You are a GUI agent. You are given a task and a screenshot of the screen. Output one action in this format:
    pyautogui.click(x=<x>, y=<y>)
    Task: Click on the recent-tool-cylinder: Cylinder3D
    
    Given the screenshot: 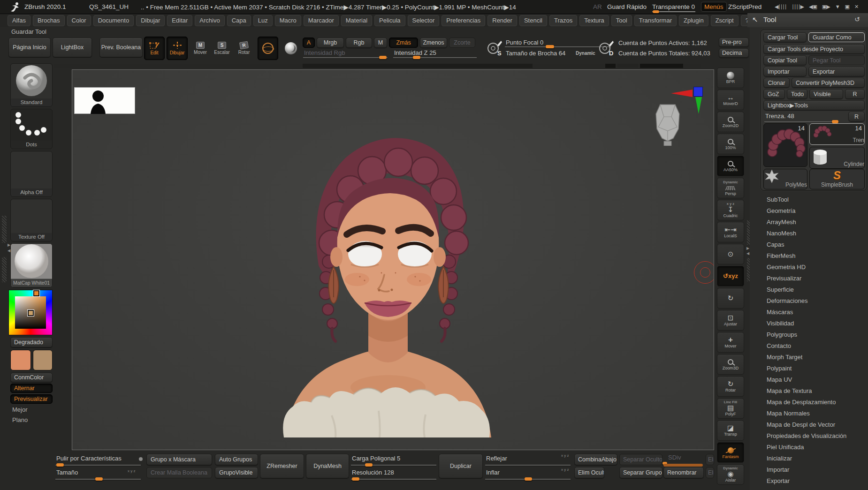 What is the action you would take?
    pyautogui.click(x=837, y=158)
    